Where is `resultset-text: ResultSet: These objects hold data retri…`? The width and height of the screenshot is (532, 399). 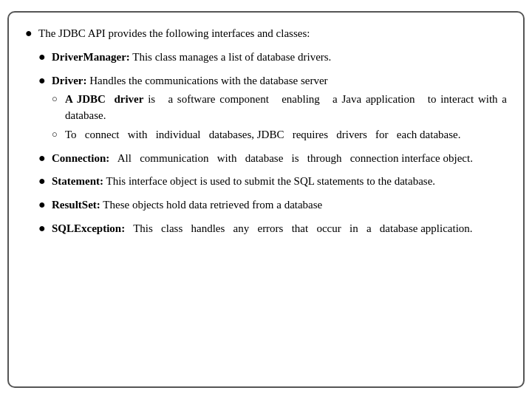
resultset-text: ResultSet: These objects hold data retri… is located at coordinates (279, 205).